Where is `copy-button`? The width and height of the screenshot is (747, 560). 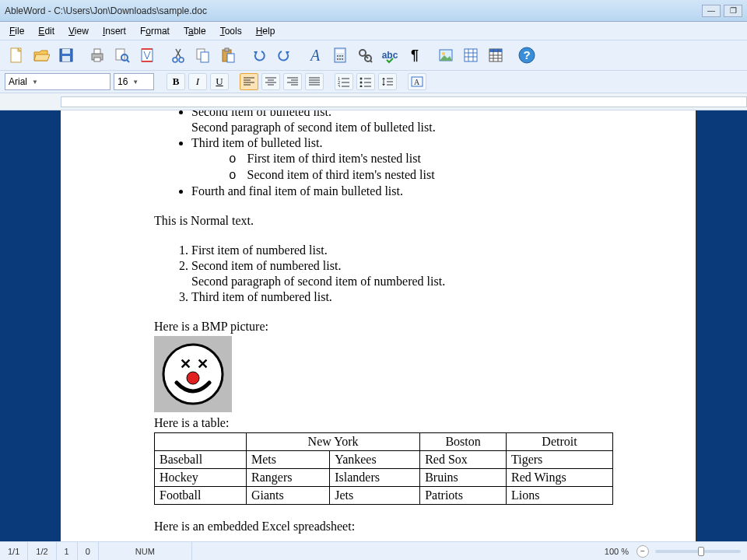 copy-button is located at coordinates (203, 55).